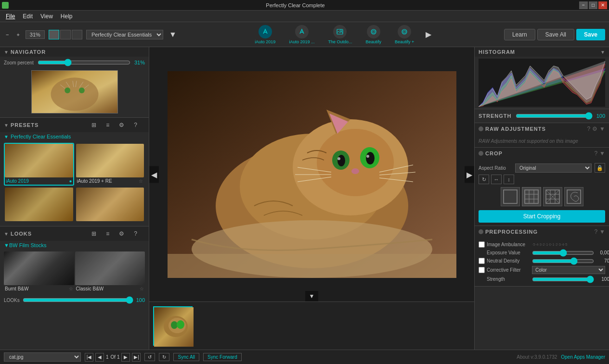 The image size is (609, 364). Describe the element at coordinates (222, 357) in the screenshot. I see `sync-forward-button: Sync Forward` at that location.